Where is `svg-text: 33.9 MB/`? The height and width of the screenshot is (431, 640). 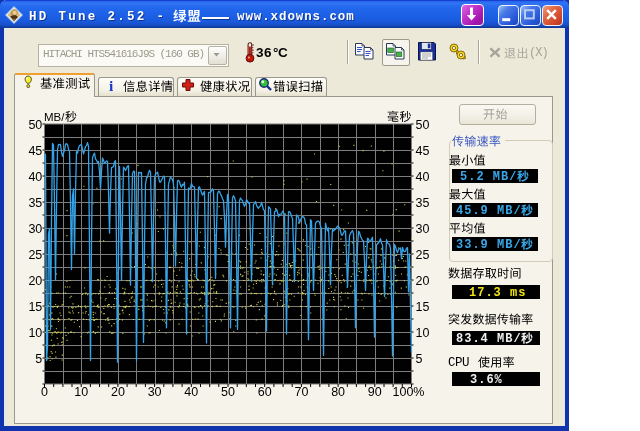 svg-text: 33.9 MB/ is located at coordinates (489, 244).